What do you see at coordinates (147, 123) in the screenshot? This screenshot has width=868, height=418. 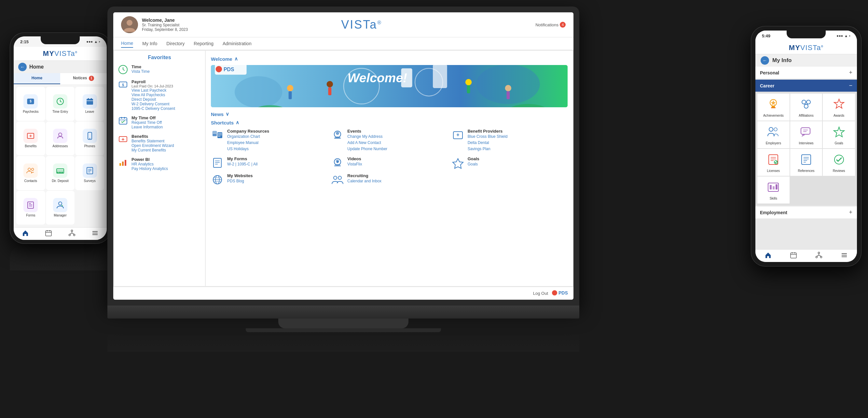 I see `request-time-off-link: Request Time Off` at bounding box center [147, 123].